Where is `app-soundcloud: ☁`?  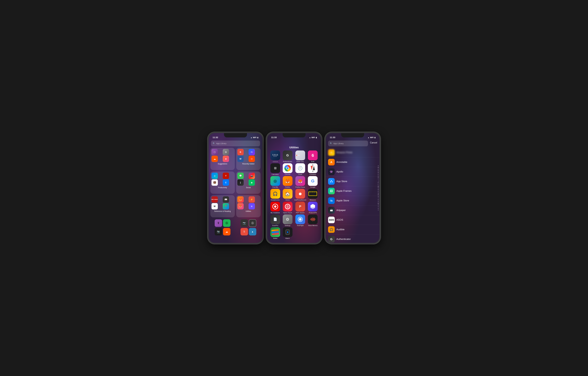
app-soundcloud: ☁ is located at coordinates (215, 159).